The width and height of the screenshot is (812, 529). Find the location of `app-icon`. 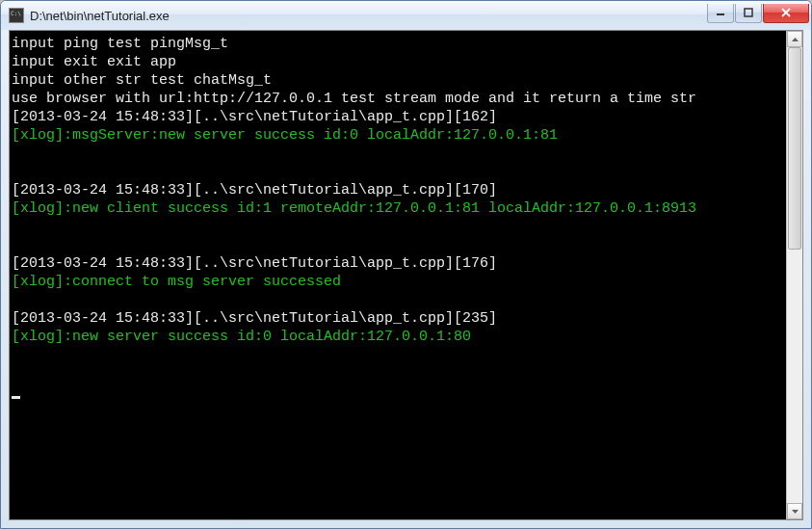

app-icon is located at coordinates (16, 15).